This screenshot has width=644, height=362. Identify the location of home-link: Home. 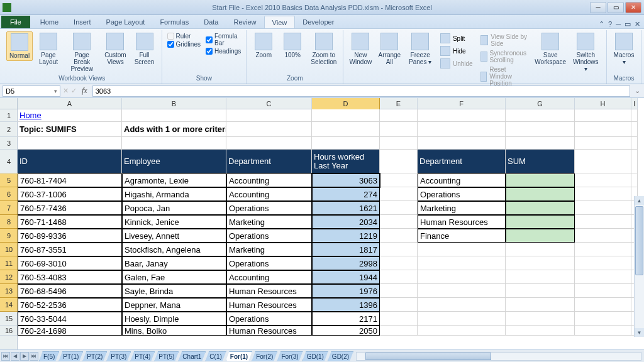
(70, 116).